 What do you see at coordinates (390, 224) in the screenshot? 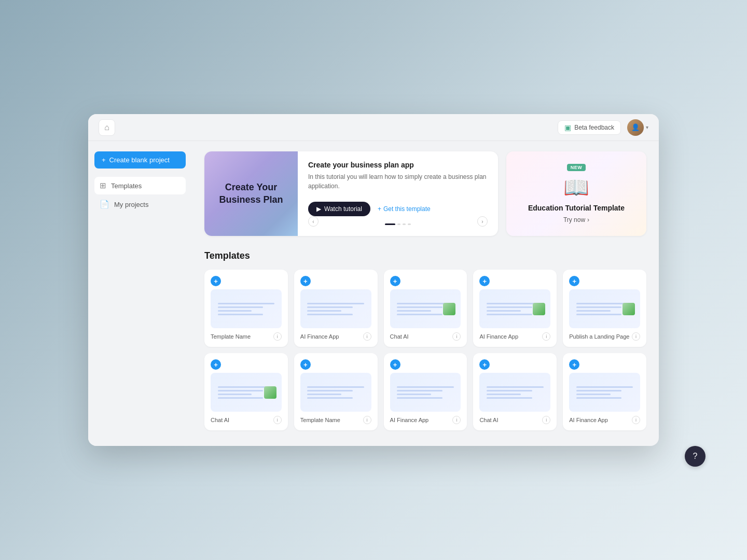
I see `dot-active` at bounding box center [390, 224].